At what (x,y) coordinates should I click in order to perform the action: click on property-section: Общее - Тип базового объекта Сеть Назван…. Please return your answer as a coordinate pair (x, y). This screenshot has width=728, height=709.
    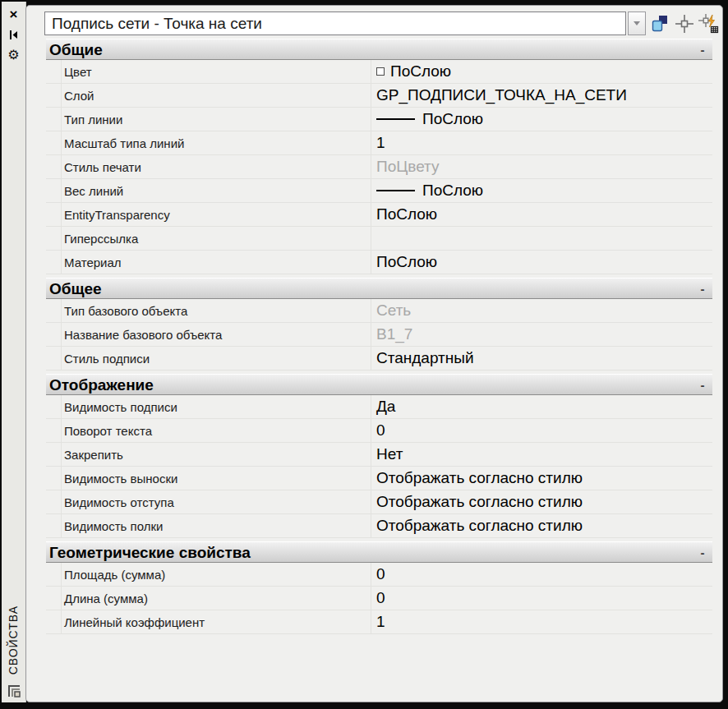
    Looking at the image, I should click on (380, 324).